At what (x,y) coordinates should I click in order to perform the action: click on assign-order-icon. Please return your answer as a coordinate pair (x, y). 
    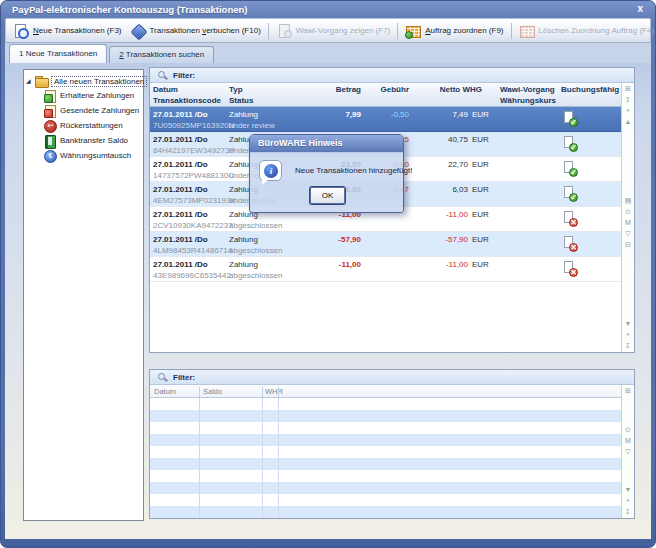
    Looking at the image, I should click on (414, 31).